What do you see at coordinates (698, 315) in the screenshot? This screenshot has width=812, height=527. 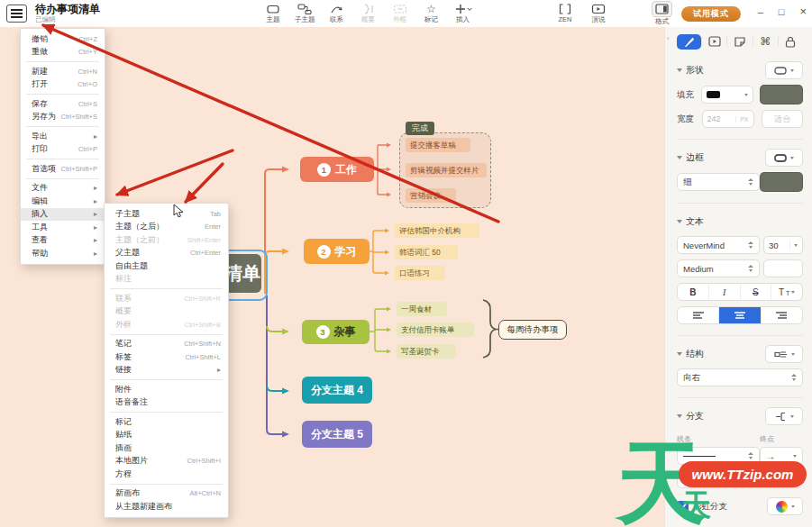 I see `align-left-button` at bounding box center [698, 315].